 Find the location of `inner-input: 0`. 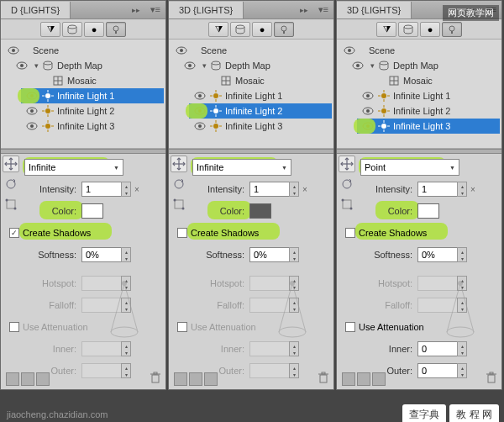

inner-input: 0 is located at coordinates (438, 349).